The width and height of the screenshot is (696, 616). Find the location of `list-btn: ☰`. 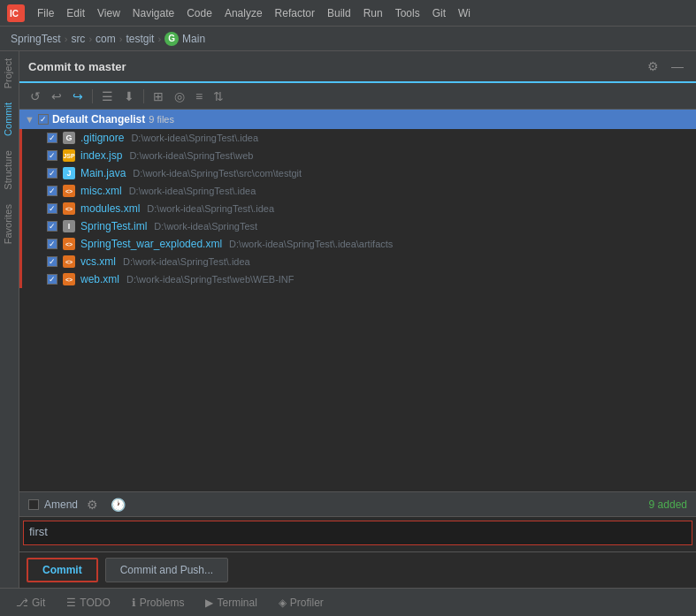

list-btn: ☰ is located at coordinates (108, 96).